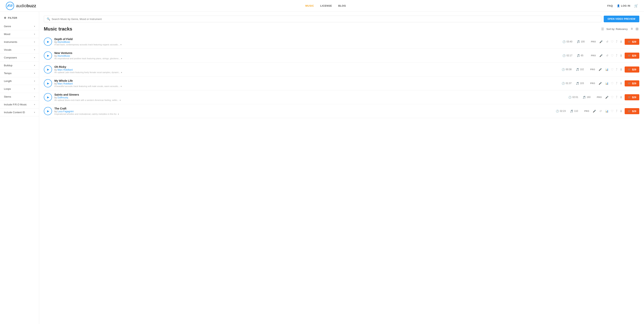  I want to click on track-duration: 🕐 00:38, so click(567, 70).